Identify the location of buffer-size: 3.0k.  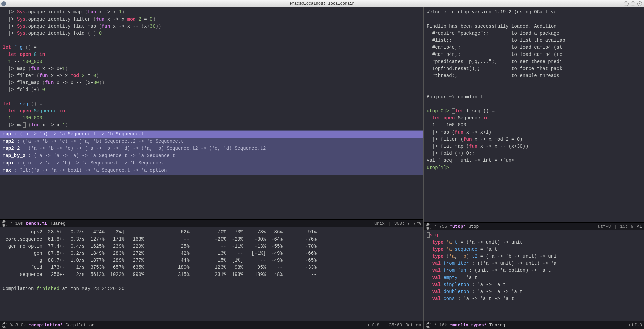
(21, 325).